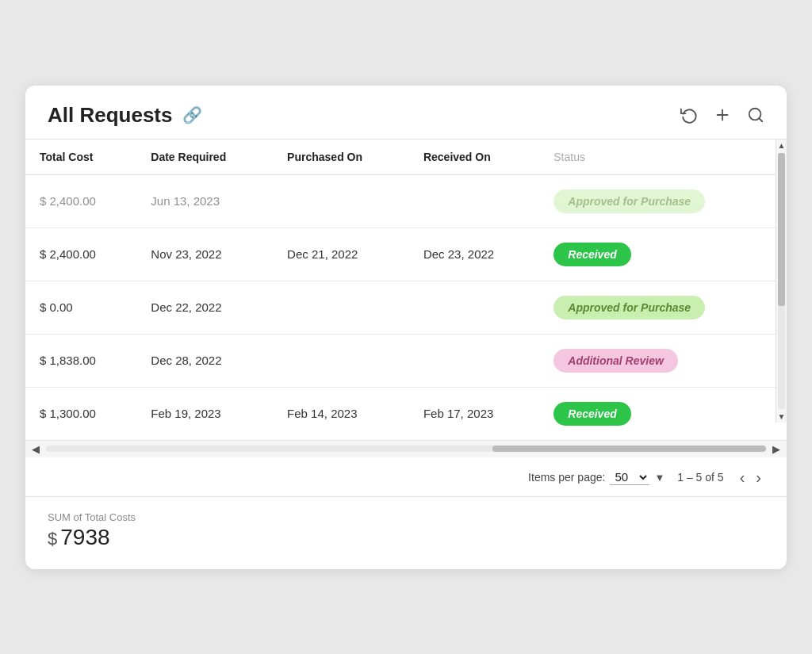 This screenshot has height=654, width=812. What do you see at coordinates (722, 115) in the screenshot?
I see `add-button` at bounding box center [722, 115].